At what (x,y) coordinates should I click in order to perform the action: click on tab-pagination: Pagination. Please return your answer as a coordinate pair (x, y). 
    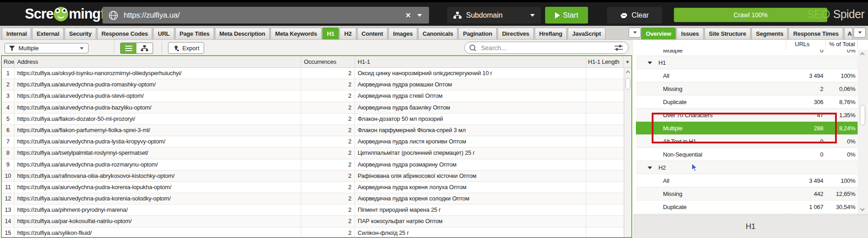
    Looking at the image, I should click on (477, 33).